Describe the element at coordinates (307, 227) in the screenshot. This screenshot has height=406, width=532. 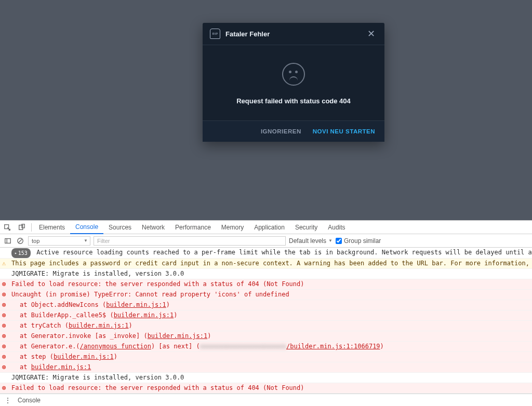
I see `tab-security: Security` at that location.